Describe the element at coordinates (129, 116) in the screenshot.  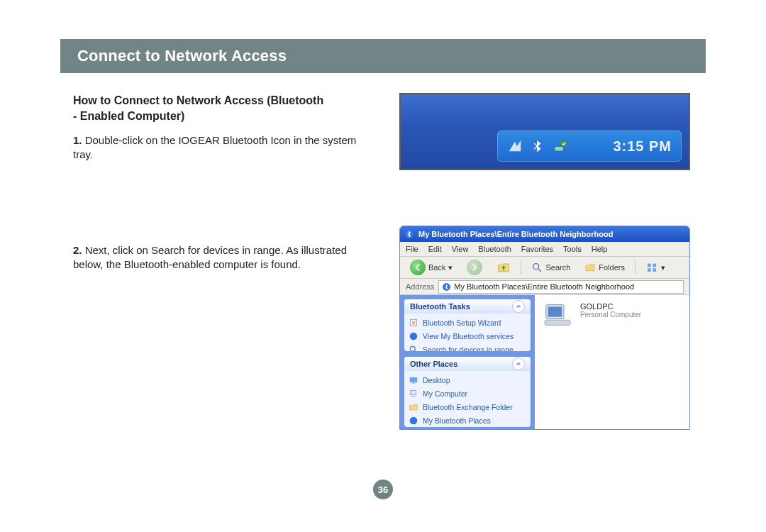
I see `section-heading-line2: - Enabled Computer)` at that location.